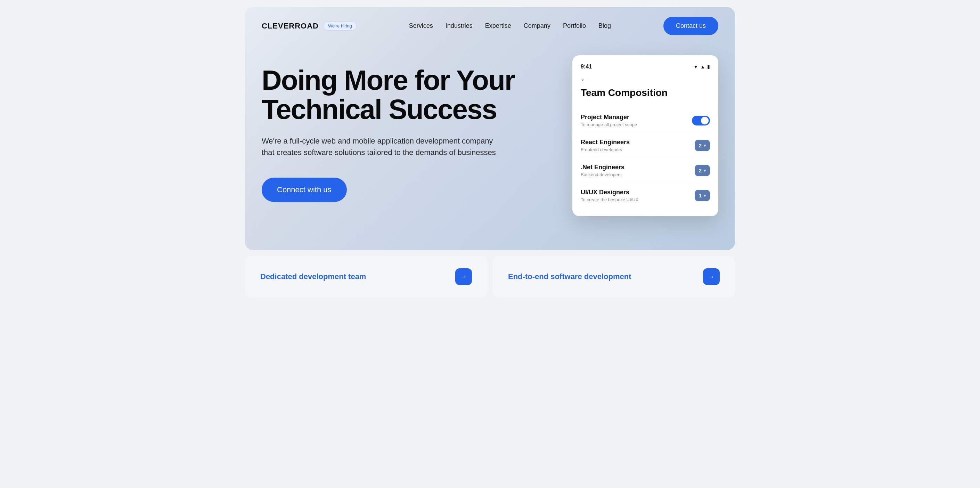 This screenshot has width=980, height=488. I want to click on nav-left: CLEVERROAD We're hiring, so click(309, 26).